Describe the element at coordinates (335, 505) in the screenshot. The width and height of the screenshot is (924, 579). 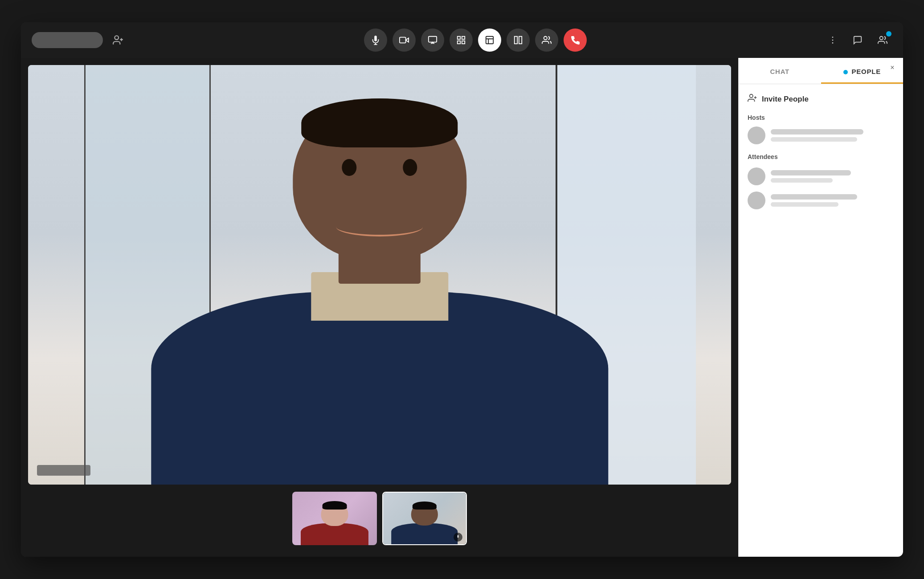
I see `thumb1-hair` at that location.